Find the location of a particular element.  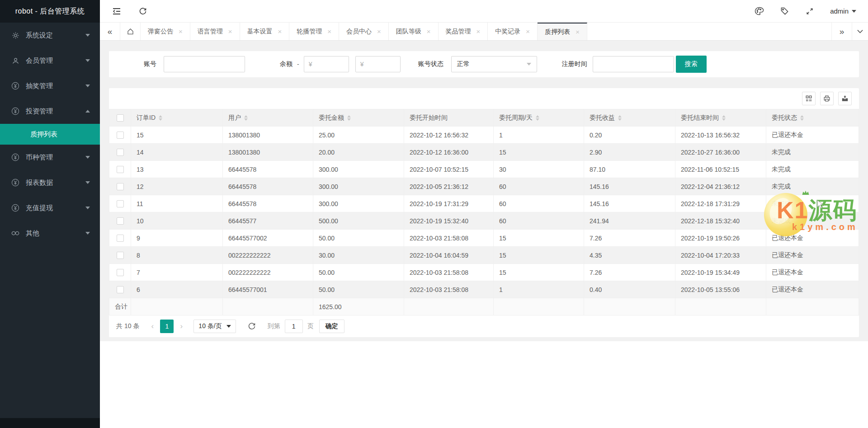

tab-label: 中奖记录 is located at coordinates (508, 32).